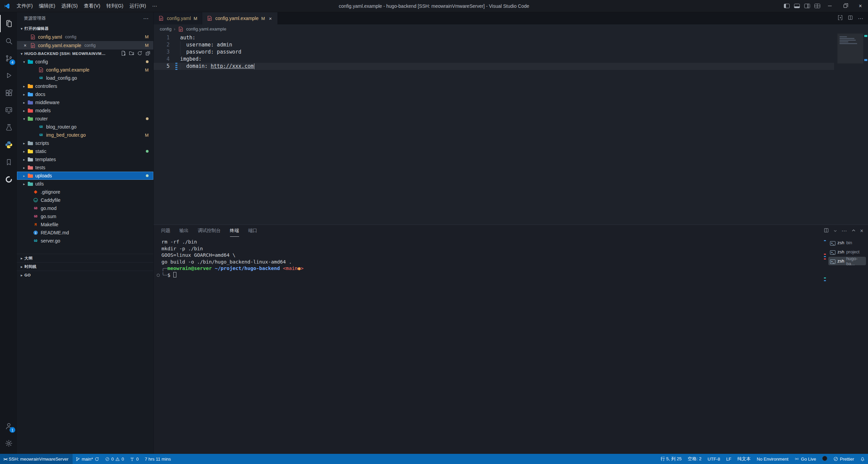 This screenshot has width=868, height=464. What do you see at coordinates (85, 86) in the screenshot?
I see `tree-folder-controllers: ▸controllers` at bounding box center [85, 86].